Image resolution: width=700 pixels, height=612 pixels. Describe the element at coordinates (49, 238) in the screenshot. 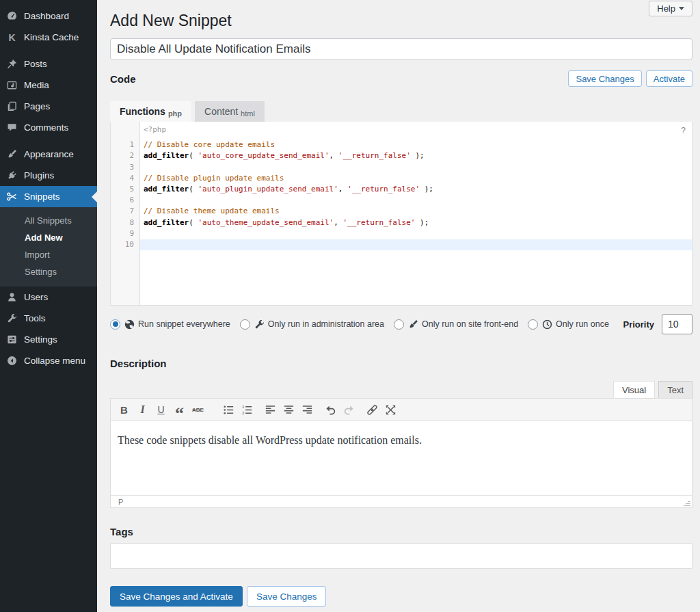

I see `submenu-add-new: Add New` at that location.